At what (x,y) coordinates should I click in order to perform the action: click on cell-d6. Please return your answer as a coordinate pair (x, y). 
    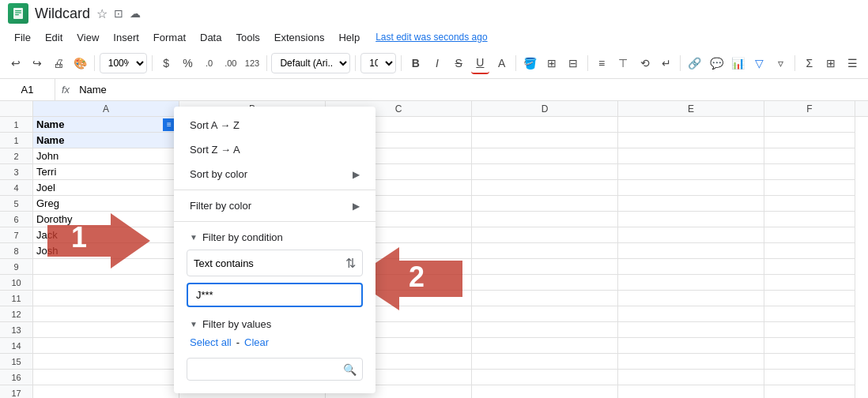
    Looking at the image, I should click on (545, 220).